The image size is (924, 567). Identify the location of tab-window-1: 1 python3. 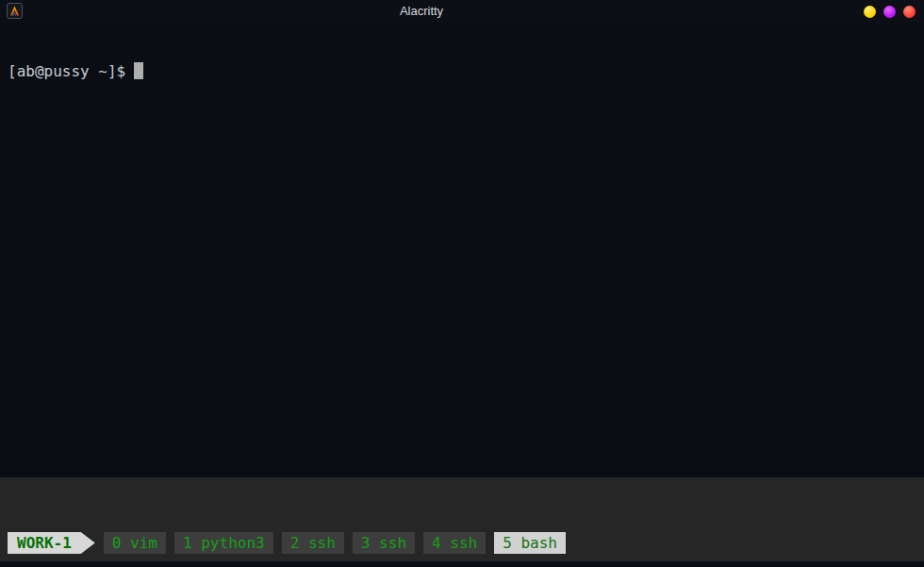
(224, 543).